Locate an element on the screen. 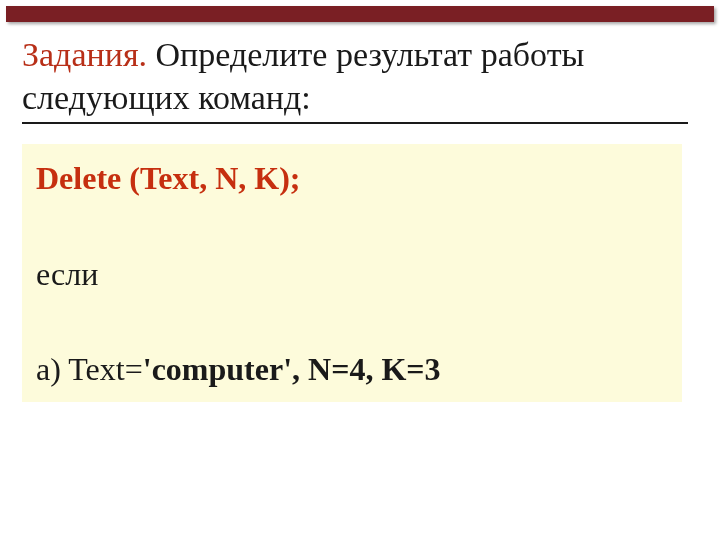  heading-accent: Задания is located at coordinates (80, 54).